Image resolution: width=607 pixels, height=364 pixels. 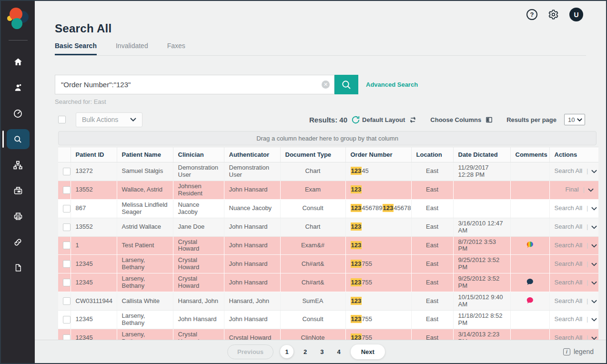 I want to click on table-row: 12345Larseny, BethanyJohn HansardJohn Ha…, so click(x=328, y=320).